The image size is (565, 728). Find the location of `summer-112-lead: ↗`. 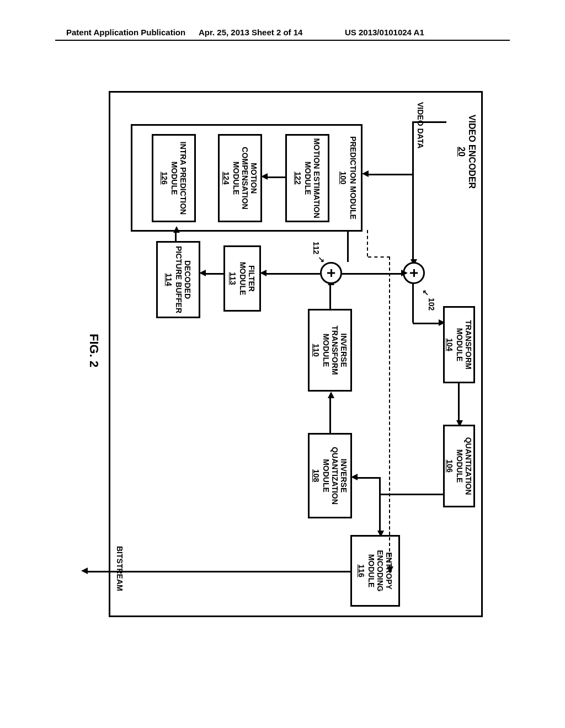

summer-112-lead: ↗ is located at coordinates (322, 260).